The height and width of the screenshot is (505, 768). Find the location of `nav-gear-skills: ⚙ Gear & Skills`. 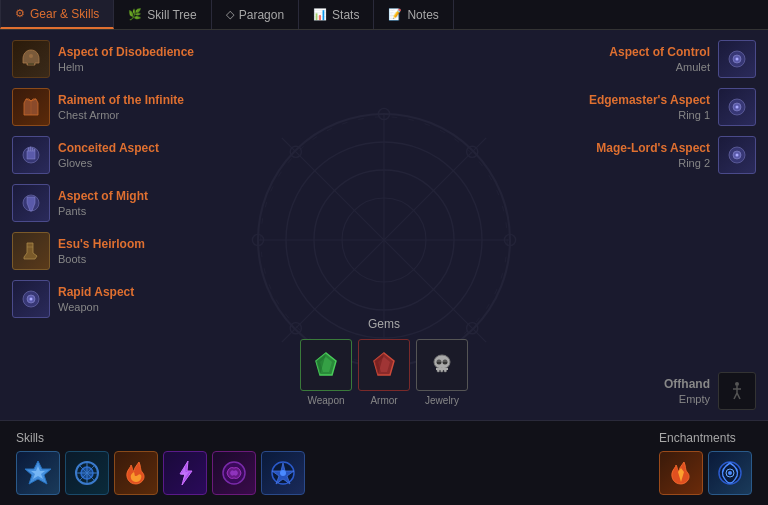

nav-gear-skills: ⚙ Gear & Skills is located at coordinates (57, 14).